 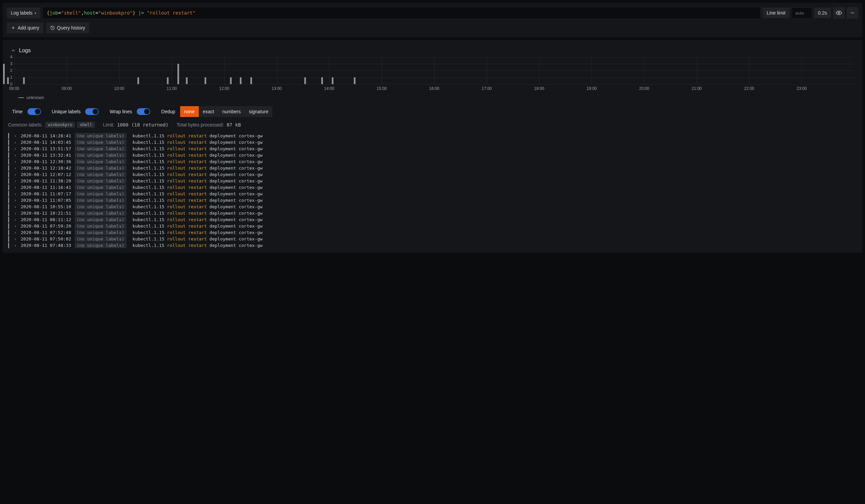 I want to click on option-label-unique-labels: Unique labels, so click(x=66, y=112).